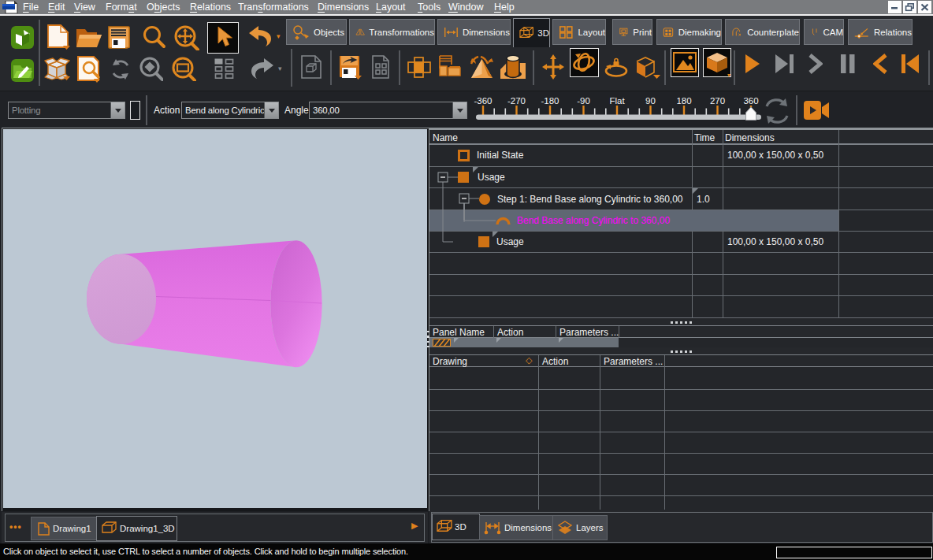 Image resolution: width=933 pixels, height=560 pixels. I want to click on svg-text: -180, so click(550, 101).